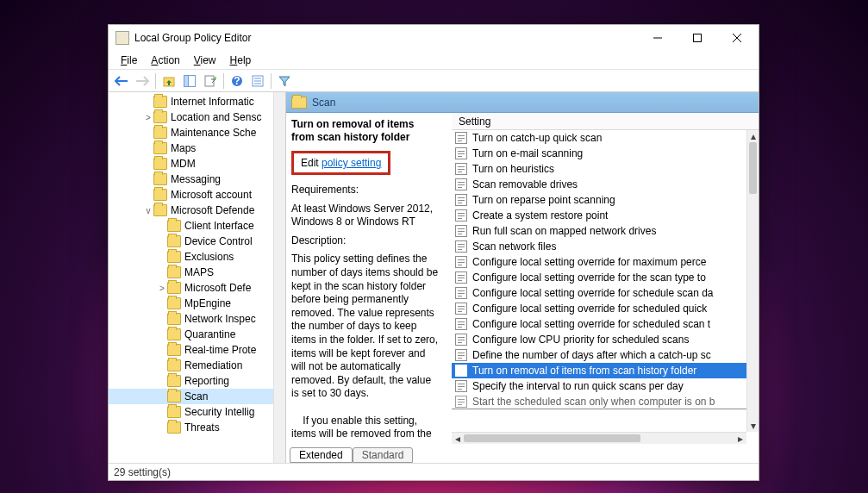 The width and height of the screenshot is (868, 493). Describe the element at coordinates (214, 133) in the screenshot. I see `tree-item-label: Maintenance Sche` at that location.